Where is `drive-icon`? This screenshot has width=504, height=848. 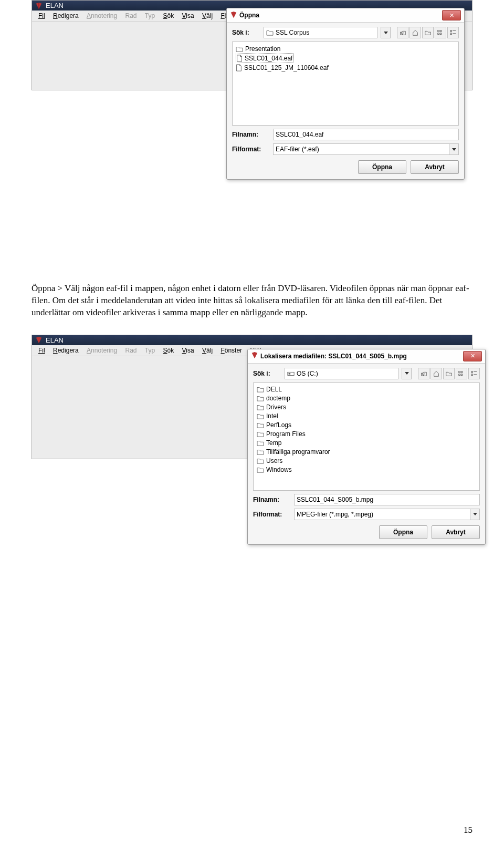
drive-icon is located at coordinates (291, 374).